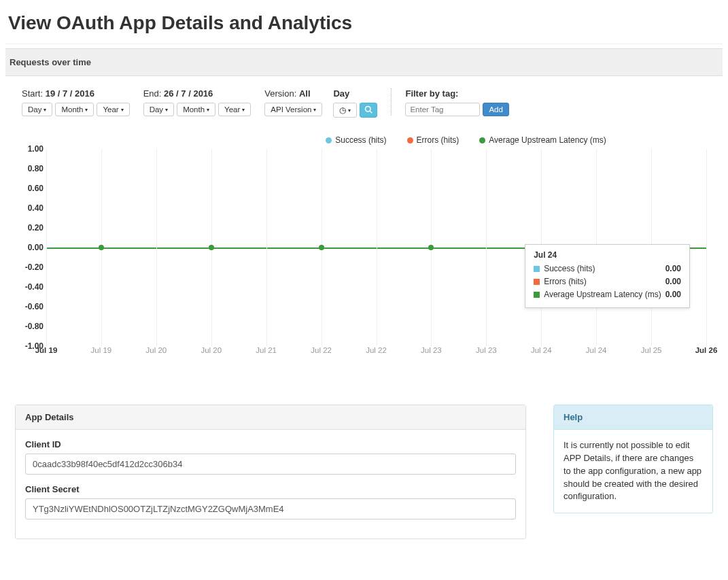  Describe the element at coordinates (443, 109) in the screenshot. I see `tag-input` at that location.